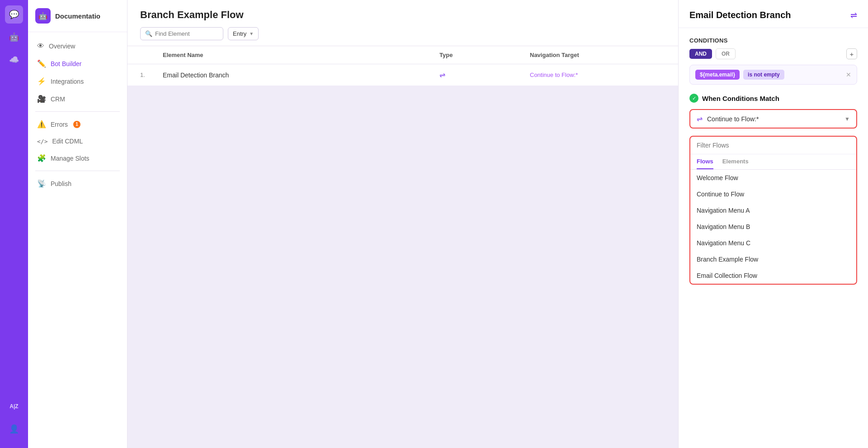 Image resolution: width=868 pixels, height=448 pixels. Describe the element at coordinates (403, 23) in the screenshot. I see `main-header: Branch Example Flow 🔍 Entry ▼` at that location.